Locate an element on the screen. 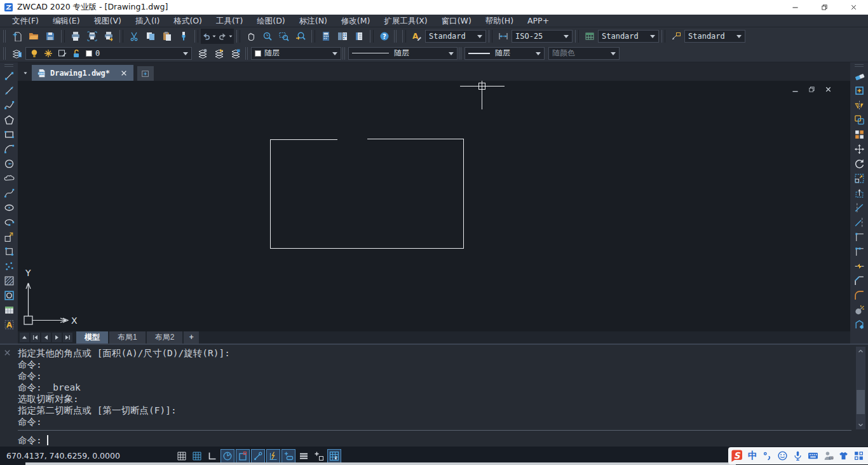 This screenshot has height=465, width=868. snap-toggle-button is located at coordinates (197, 456).